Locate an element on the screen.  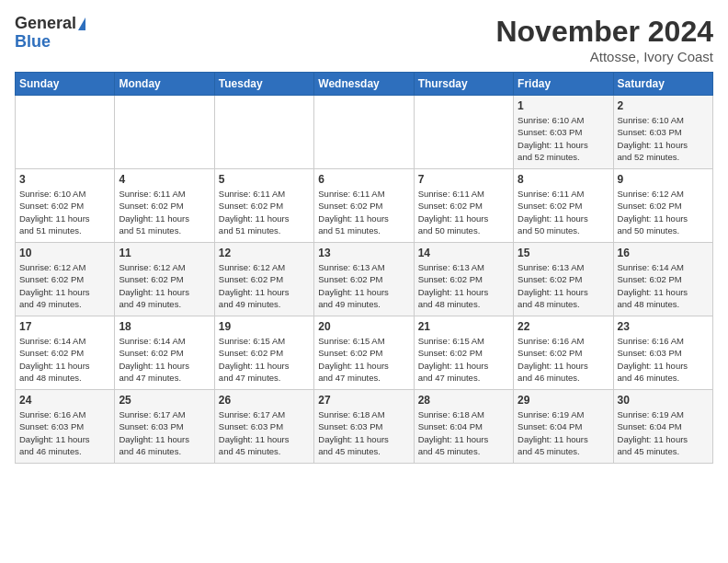
logo-blue-text: Blue is located at coordinates (50, 42).